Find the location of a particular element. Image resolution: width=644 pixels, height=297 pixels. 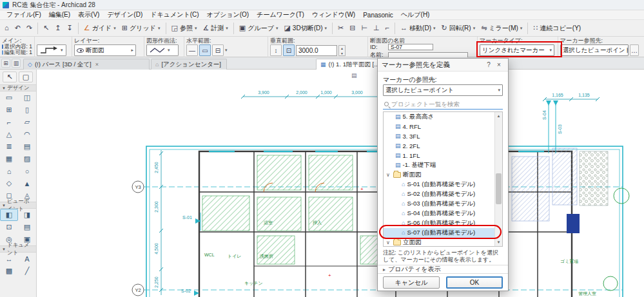

toolbox-viewpoint-header: ▼ビューポイント is located at coordinates (18, 205).